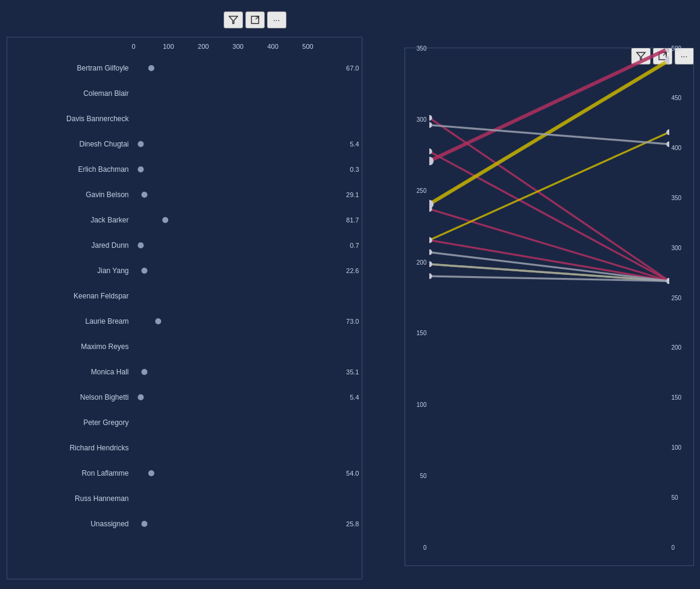 This screenshot has width=700, height=589. What do you see at coordinates (676, 347) in the screenshot?
I see `y-tick-right: 200` at bounding box center [676, 347].